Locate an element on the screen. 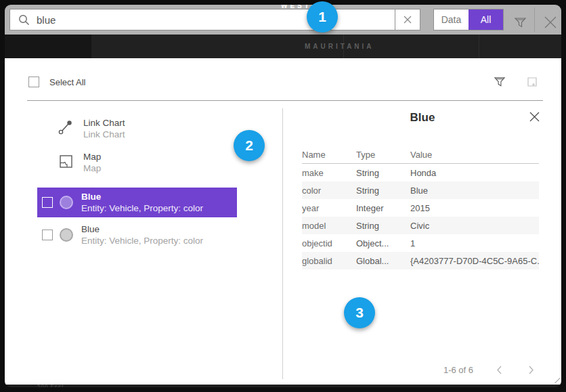  pagination: 1-6 of 6 is located at coordinates (412, 370).